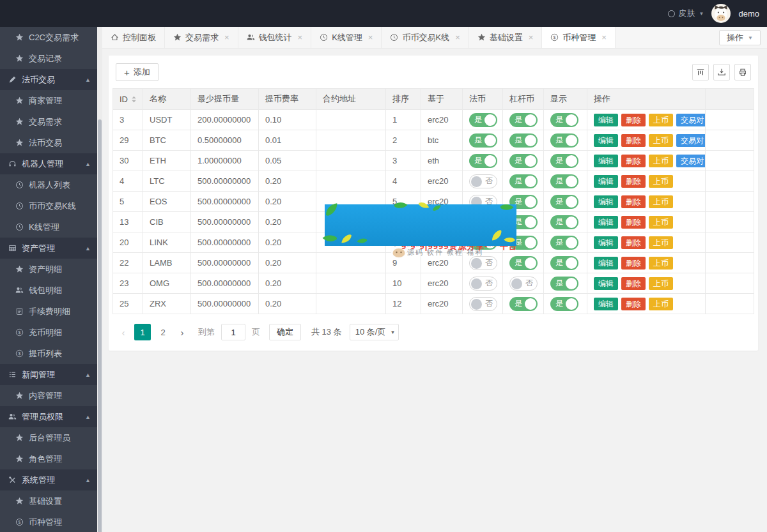 The width and height of the screenshot is (767, 532). I want to click on tab: 钱包统计×, so click(275, 37).